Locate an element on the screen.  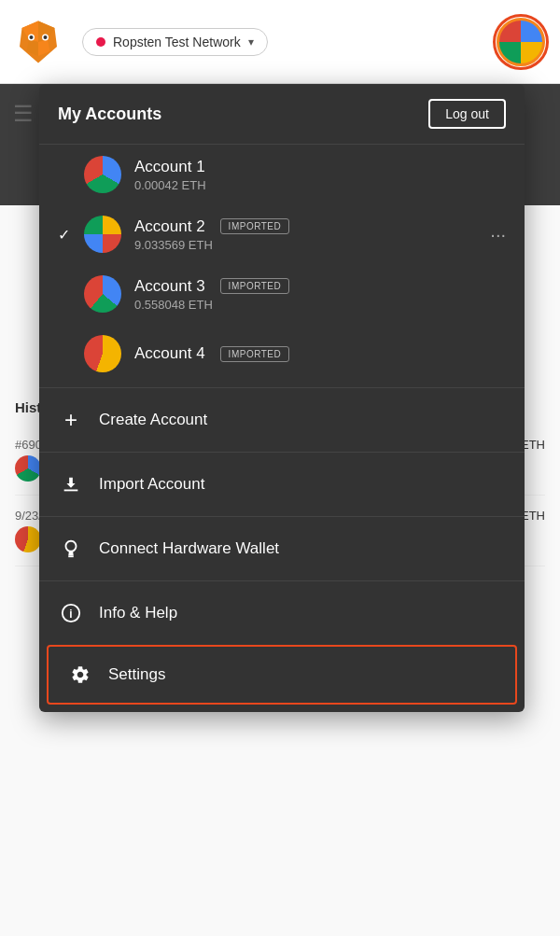
account-item-2: ✓ Account 2 IMPORTED 9.033569 ETH ··· is located at coordinates (282, 234).